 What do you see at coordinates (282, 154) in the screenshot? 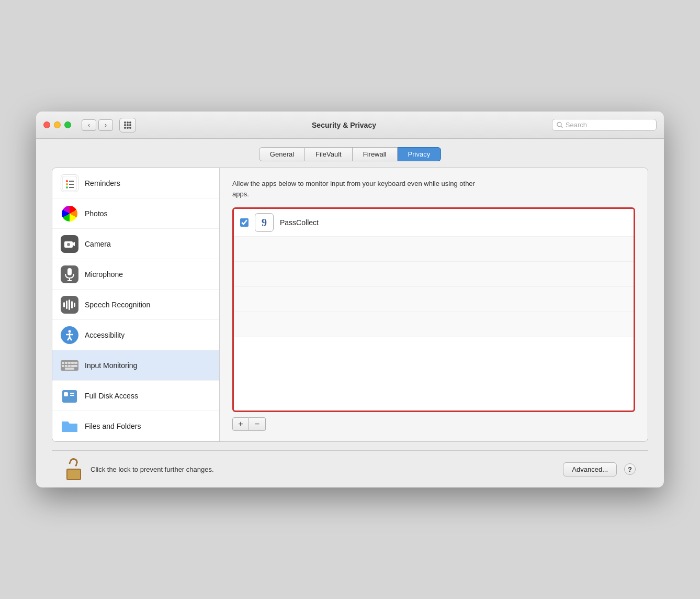
I see `tab-general: General` at bounding box center [282, 154].